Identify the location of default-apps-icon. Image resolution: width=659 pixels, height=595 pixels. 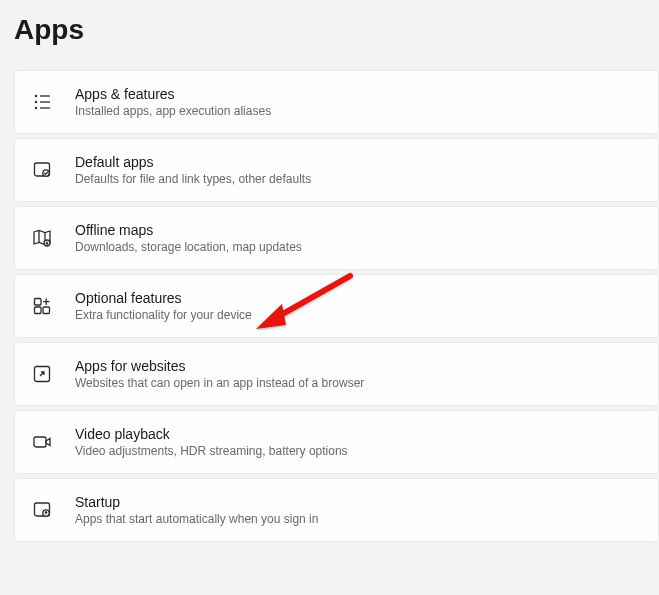
(42, 170).